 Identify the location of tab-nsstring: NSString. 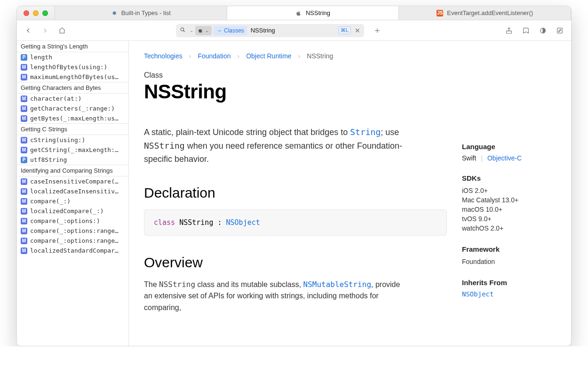
(313, 13).